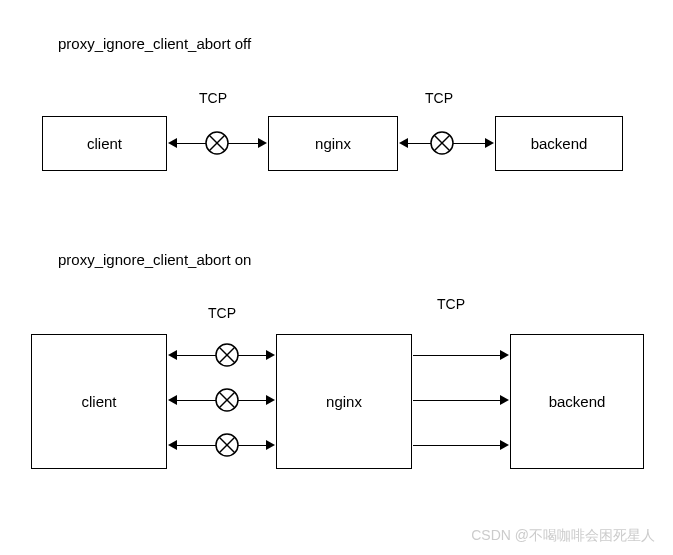  What do you see at coordinates (504, 400) in the screenshot?
I see `conn-2b2-arrow-right` at bounding box center [504, 400].